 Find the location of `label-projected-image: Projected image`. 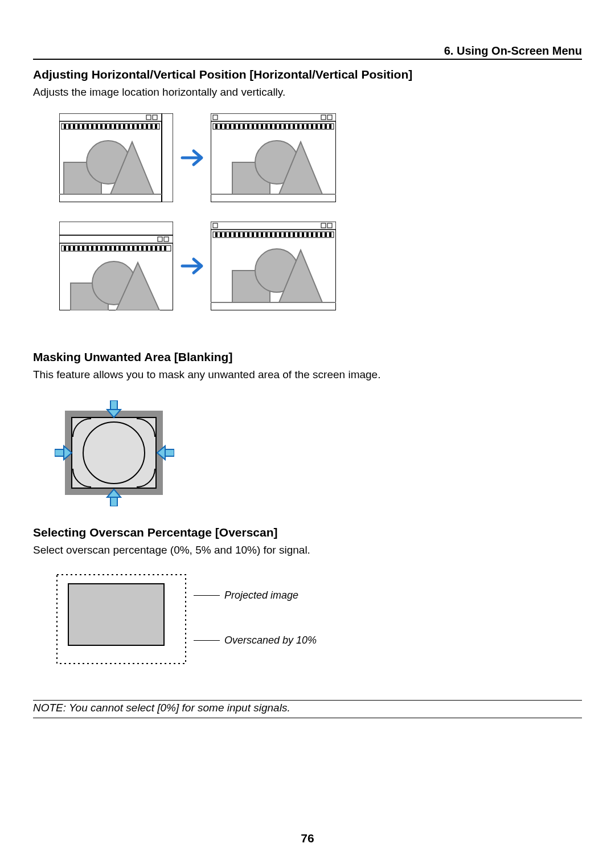

label-projected-image: Projected image is located at coordinates (261, 596).